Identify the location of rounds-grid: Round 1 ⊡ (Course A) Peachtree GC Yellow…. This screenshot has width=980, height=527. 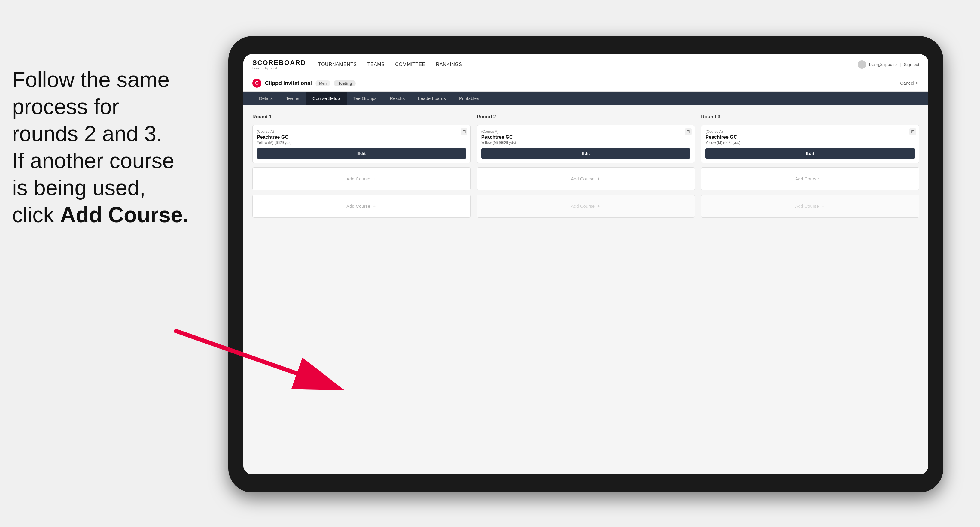
(586, 166).